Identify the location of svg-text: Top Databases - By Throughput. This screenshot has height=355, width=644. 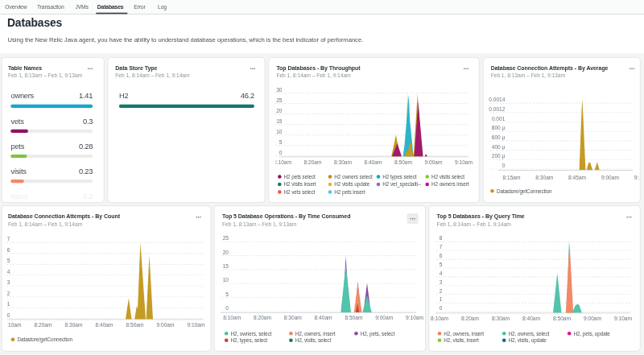
(319, 68).